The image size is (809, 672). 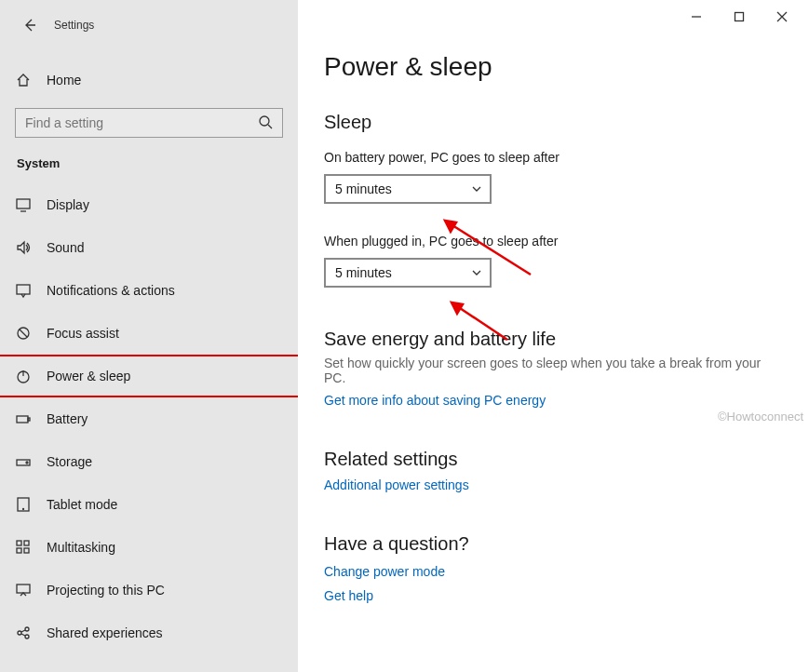 What do you see at coordinates (74, 25) in the screenshot?
I see `window-title: Settings` at bounding box center [74, 25].